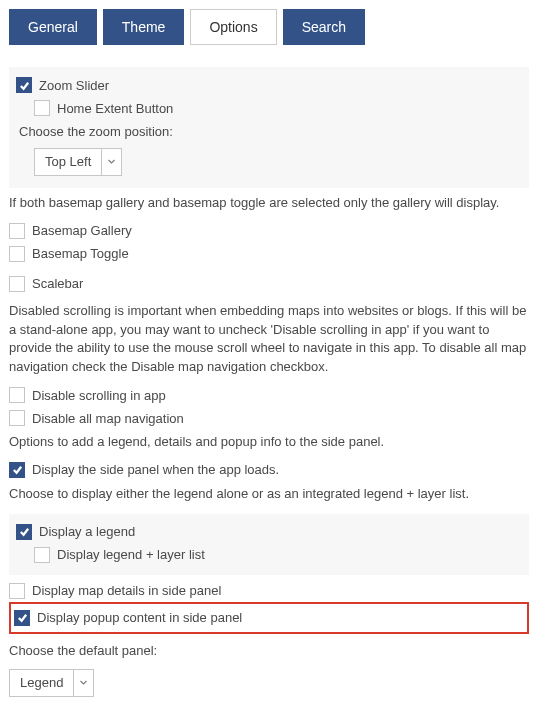  I want to click on legend-choose-text: Choose to display either the legend alon…, so click(269, 494).